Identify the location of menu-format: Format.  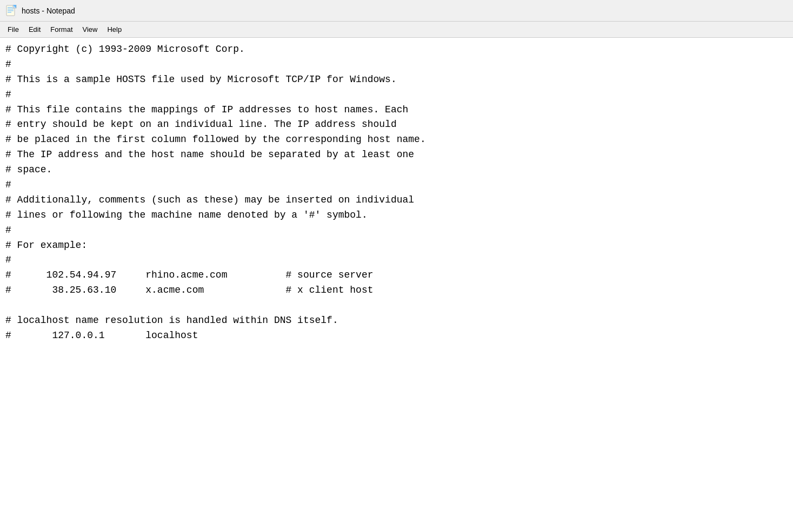
(62, 29).